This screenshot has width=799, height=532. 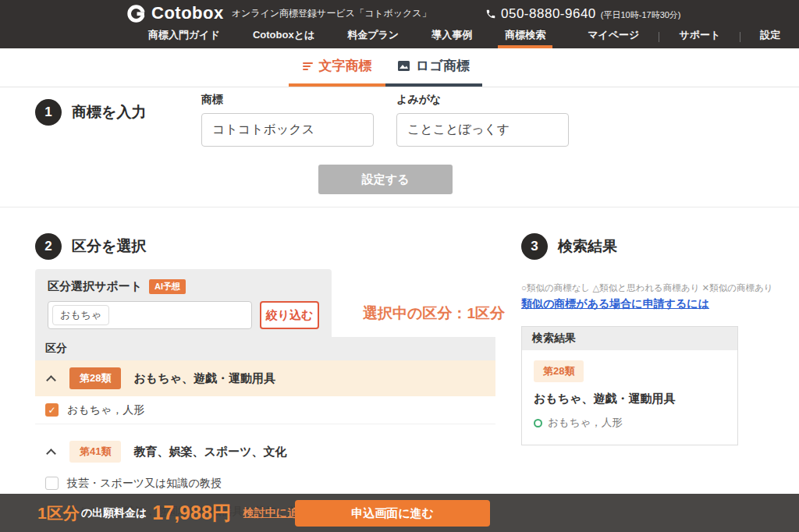 What do you see at coordinates (287, 100) in the screenshot?
I see `trademark-label: 商標` at bounding box center [287, 100].